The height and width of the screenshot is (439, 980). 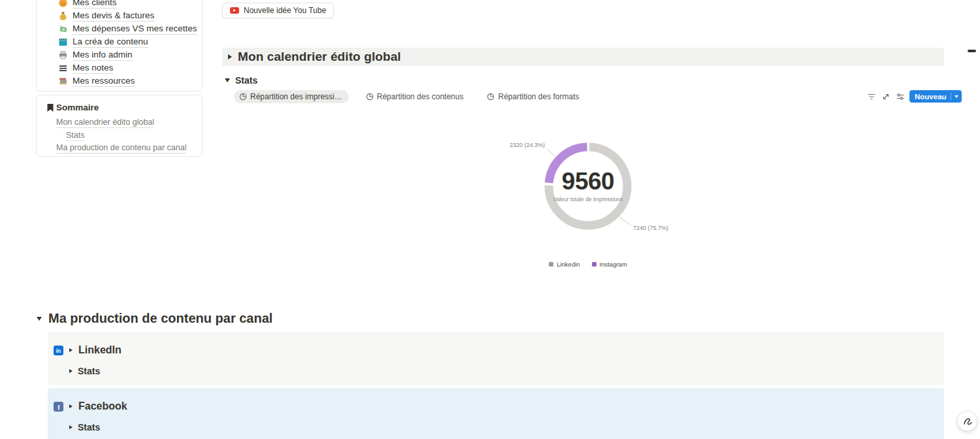 I want to click on sort-filter-icon, so click(x=872, y=97).